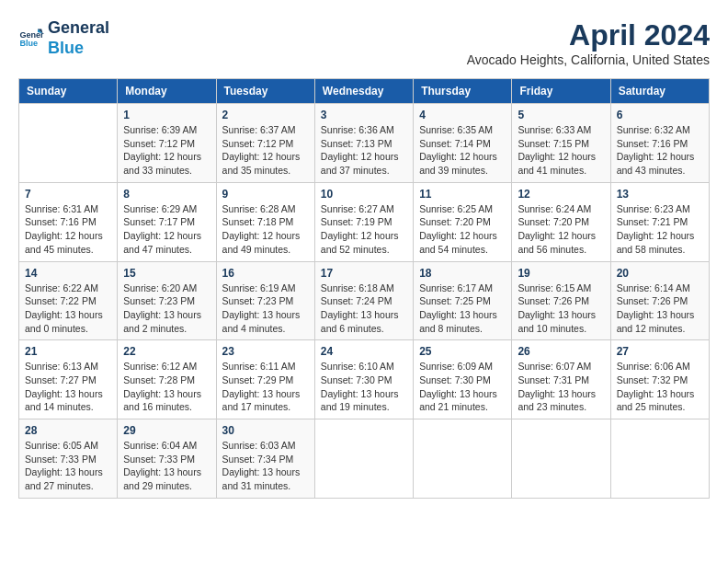 This screenshot has height=563, width=728. Describe the element at coordinates (166, 465) in the screenshot. I see `day-info: Sunrise: 6:04 AM Sunset: 7:33 PM Dayligh…` at that location.